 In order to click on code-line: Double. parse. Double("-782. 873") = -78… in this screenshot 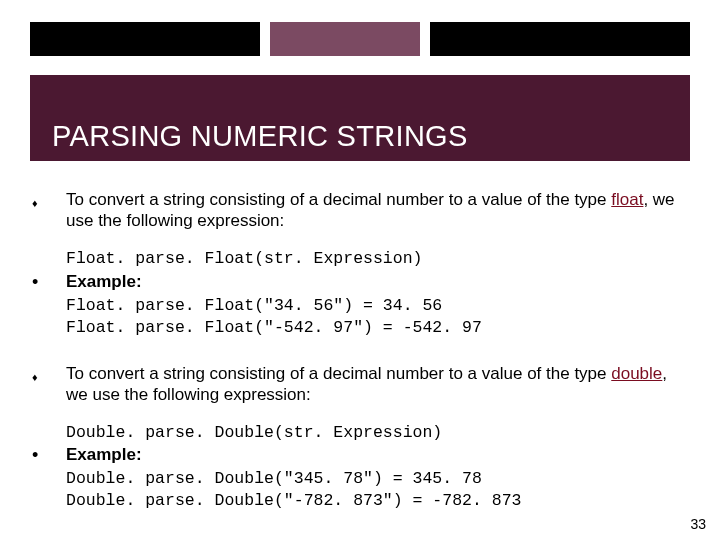, I will do `click(378, 501)`.